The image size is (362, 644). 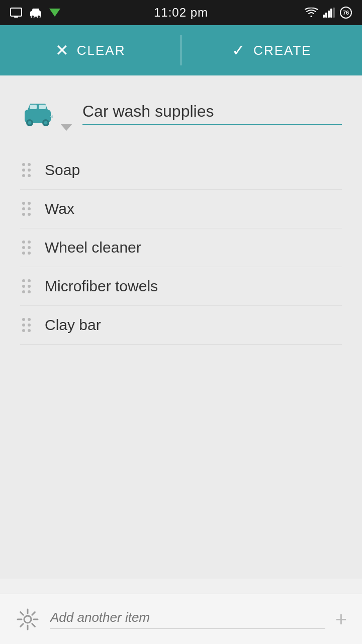 What do you see at coordinates (38, 113) in the screenshot?
I see `list-category-icon` at bounding box center [38, 113].